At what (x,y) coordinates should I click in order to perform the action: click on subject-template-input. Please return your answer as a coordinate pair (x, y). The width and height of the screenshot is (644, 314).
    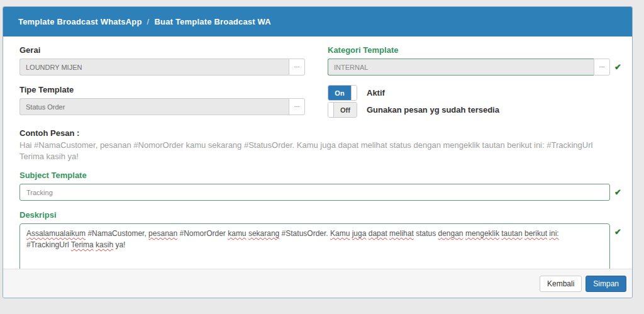
    Looking at the image, I should click on (314, 193).